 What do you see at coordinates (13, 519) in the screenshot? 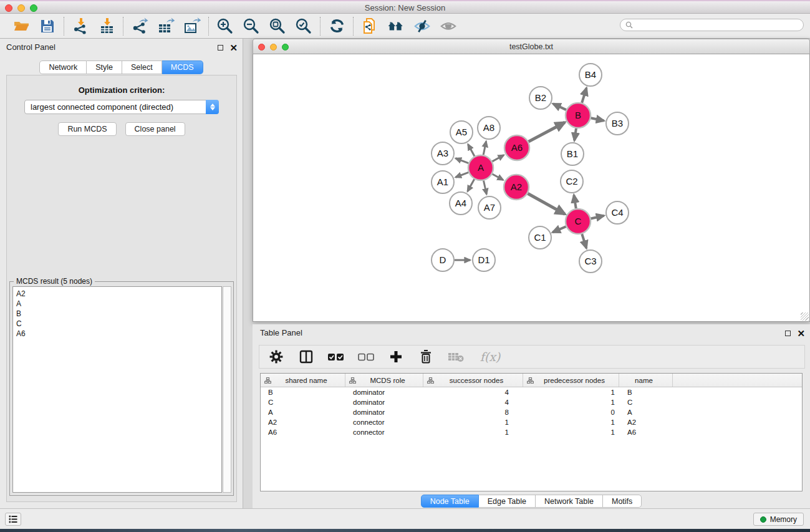
I see `list-icon` at bounding box center [13, 519].